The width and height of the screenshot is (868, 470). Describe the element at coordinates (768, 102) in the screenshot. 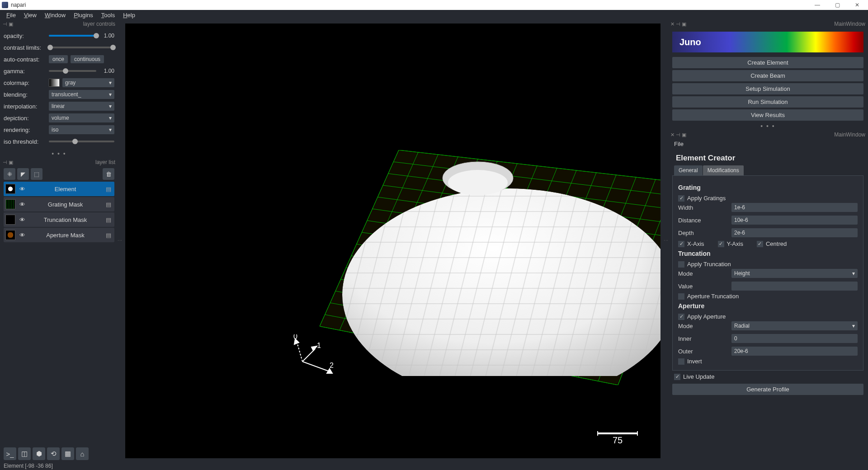

I see `run-simulation-button: Run Simulation` at that location.